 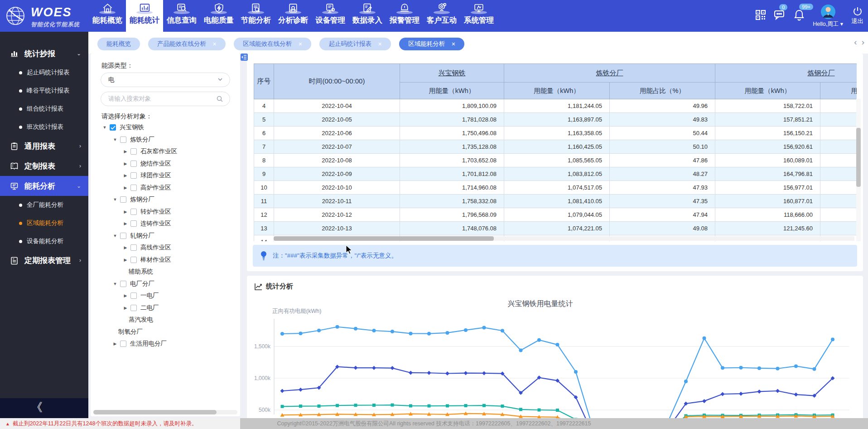 I want to click on table-row: 112022-10-111,758,332.081,081,410.0547.3…, so click(x=555, y=201).